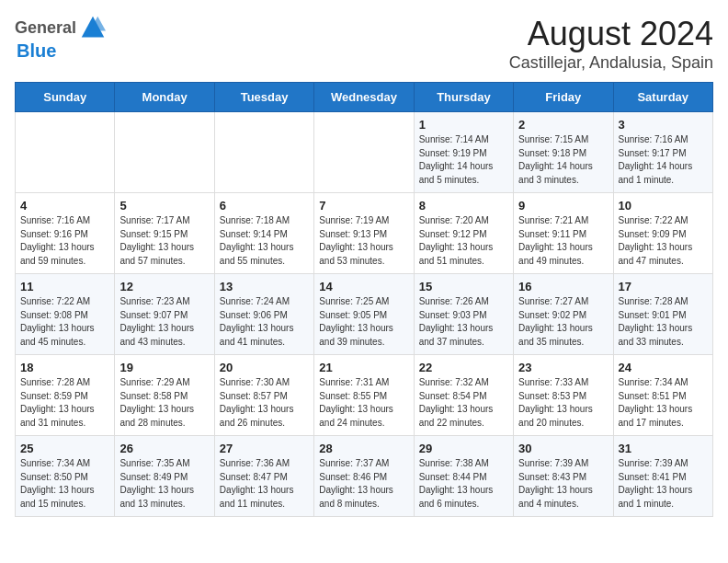 Image resolution: width=728 pixels, height=563 pixels. What do you see at coordinates (364, 98) in the screenshot?
I see `calendar-header-row: SundayMondayTuesdayWednesdayThursdayFrid…` at bounding box center [364, 98].